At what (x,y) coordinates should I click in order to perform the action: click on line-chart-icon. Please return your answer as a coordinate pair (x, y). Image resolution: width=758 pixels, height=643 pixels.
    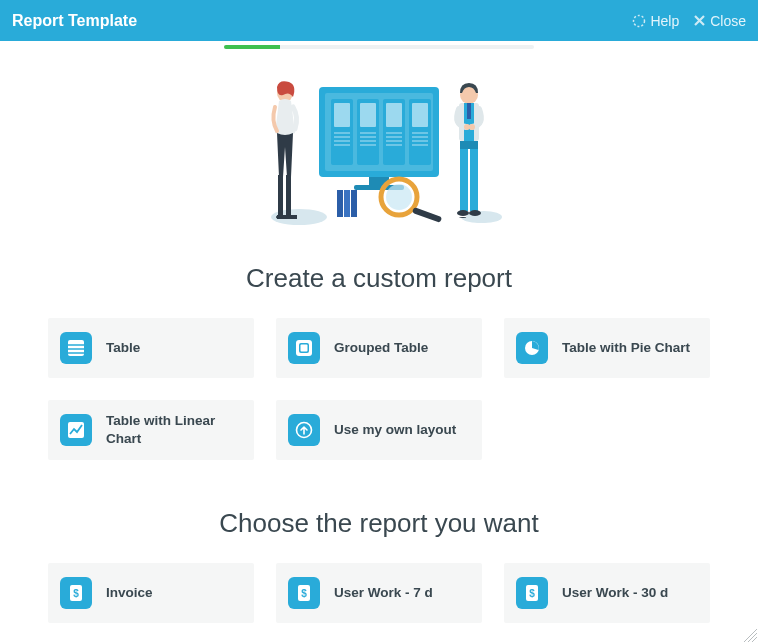
    Looking at the image, I should click on (76, 430).